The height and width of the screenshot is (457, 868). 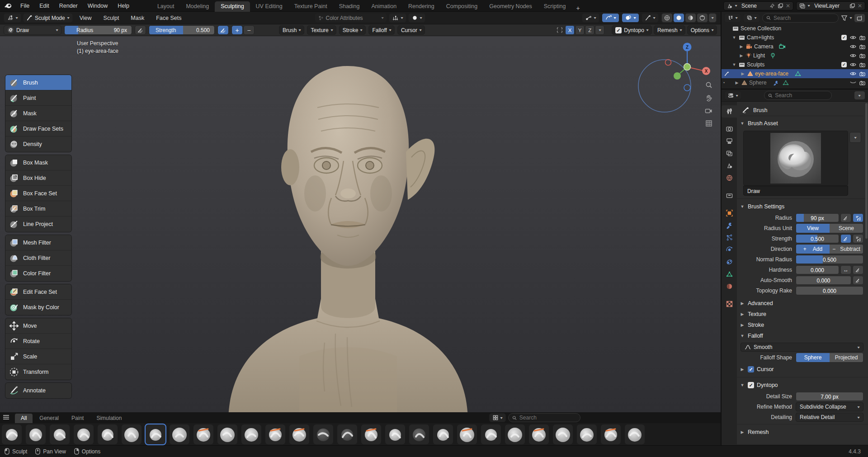 What do you see at coordinates (510, 6) in the screenshot?
I see `tab-geometry-nodes: Geometry Nodes` at bounding box center [510, 6].